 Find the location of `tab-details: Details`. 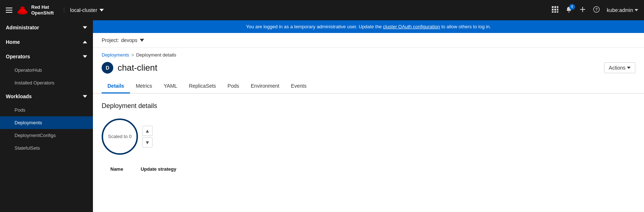

tab-details: Details is located at coordinates (116, 86).